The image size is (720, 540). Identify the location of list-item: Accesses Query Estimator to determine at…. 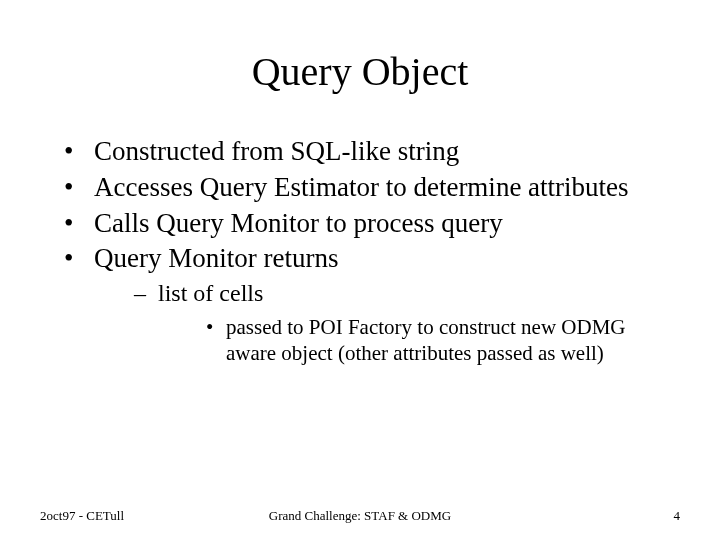
(372, 188).